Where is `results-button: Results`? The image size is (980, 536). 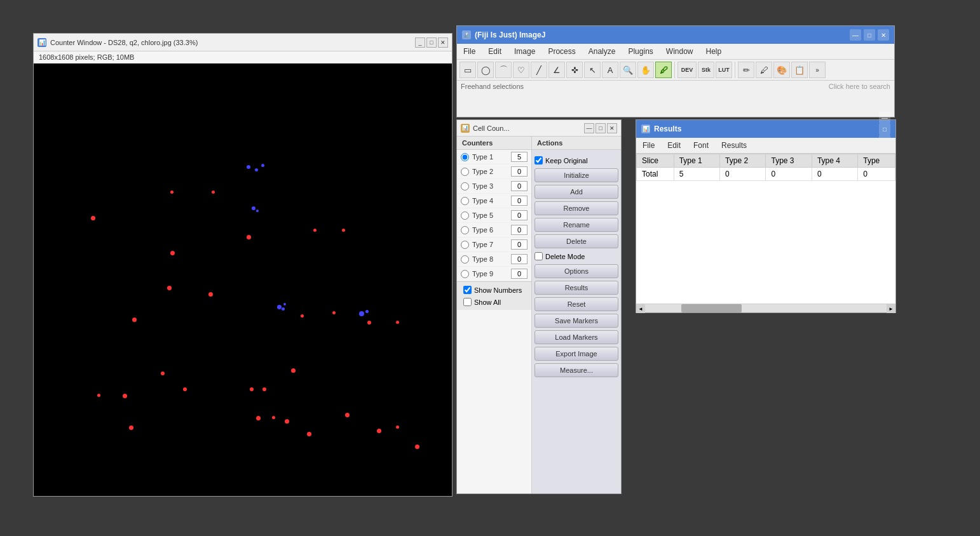 results-button: Results is located at coordinates (576, 288).